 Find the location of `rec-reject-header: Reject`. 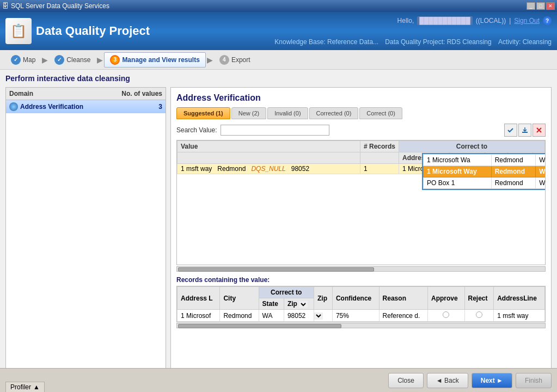

rec-reject-header: Reject is located at coordinates (479, 298).